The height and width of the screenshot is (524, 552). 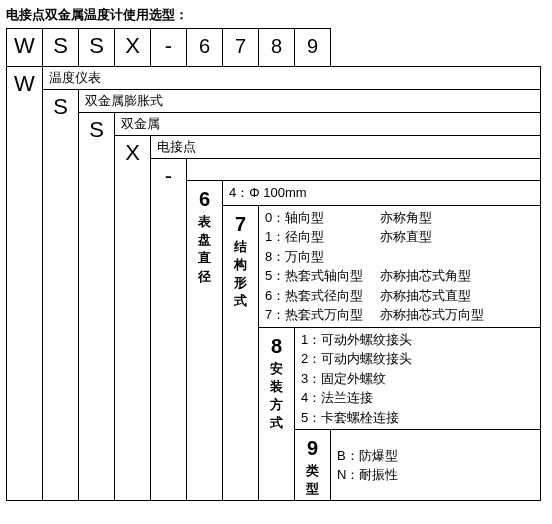 What do you see at coordinates (364, 170) in the screenshot?
I see `level-desc-dash` at bounding box center [364, 170].